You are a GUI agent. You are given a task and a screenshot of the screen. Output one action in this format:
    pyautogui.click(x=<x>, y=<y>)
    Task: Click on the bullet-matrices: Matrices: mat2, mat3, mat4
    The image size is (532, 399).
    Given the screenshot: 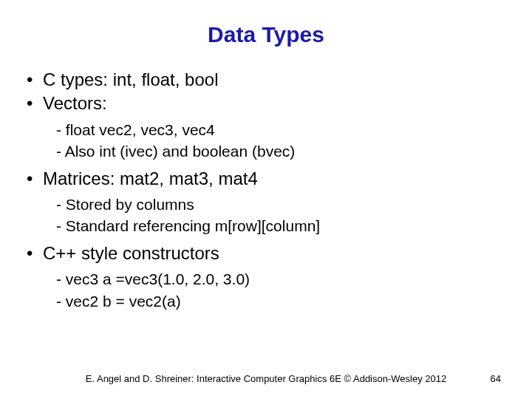 What is the action you would take?
    pyautogui.click(x=266, y=179)
    